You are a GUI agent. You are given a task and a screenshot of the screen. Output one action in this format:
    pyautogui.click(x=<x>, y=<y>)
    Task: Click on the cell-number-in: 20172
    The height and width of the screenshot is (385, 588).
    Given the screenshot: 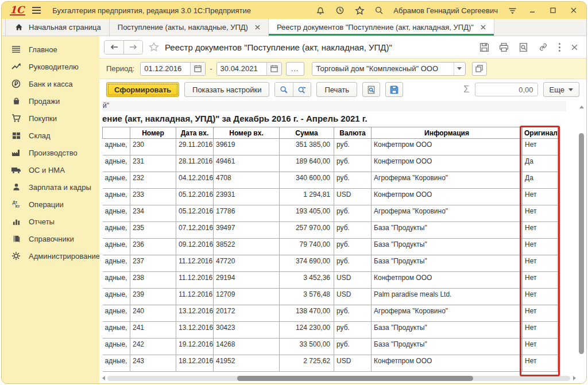 What is the action you would take?
    pyautogui.click(x=247, y=313)
    